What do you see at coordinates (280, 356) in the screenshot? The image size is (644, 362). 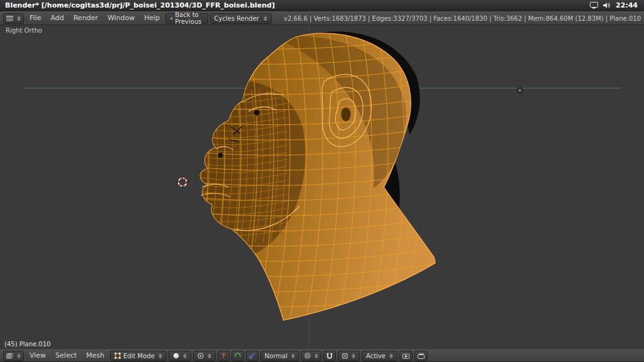 I see `transform-orientation-select: Normal` at bounding box center [280, 356].